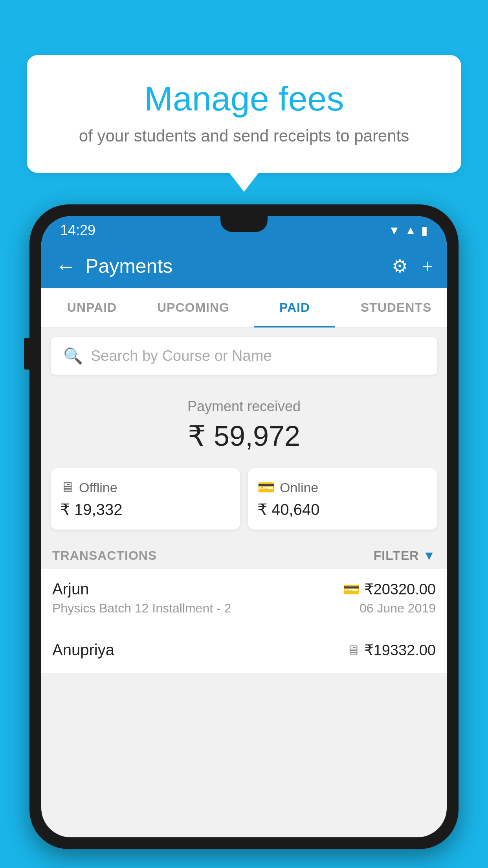 The image size is (488, 868). Describe the element at coordinates (92, 307) in the screenshot. I see `tab-unpaid: UNPAID` at that location.